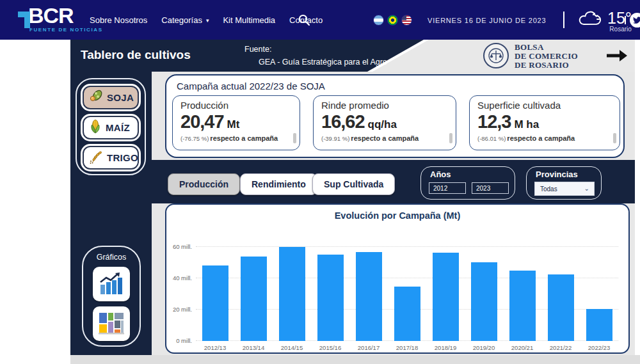  I want to click on x-axis-tick: 2016/17, so click(369, 348).